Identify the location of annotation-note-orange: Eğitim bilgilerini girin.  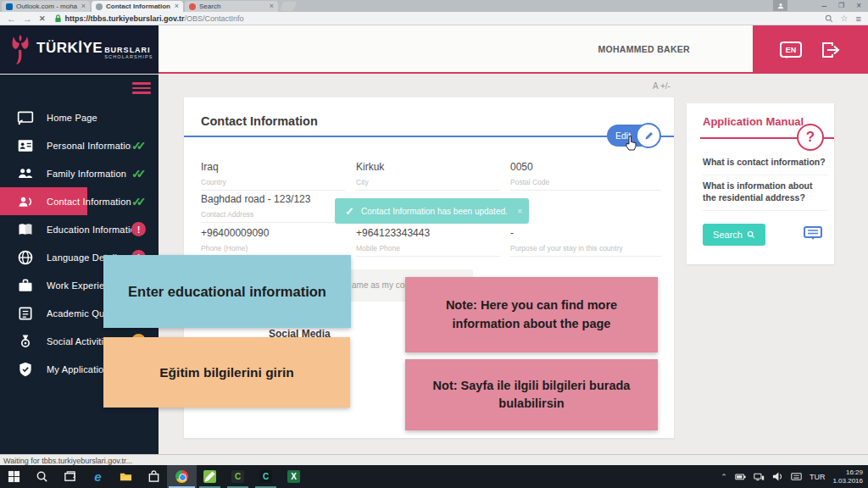
(227, 373).